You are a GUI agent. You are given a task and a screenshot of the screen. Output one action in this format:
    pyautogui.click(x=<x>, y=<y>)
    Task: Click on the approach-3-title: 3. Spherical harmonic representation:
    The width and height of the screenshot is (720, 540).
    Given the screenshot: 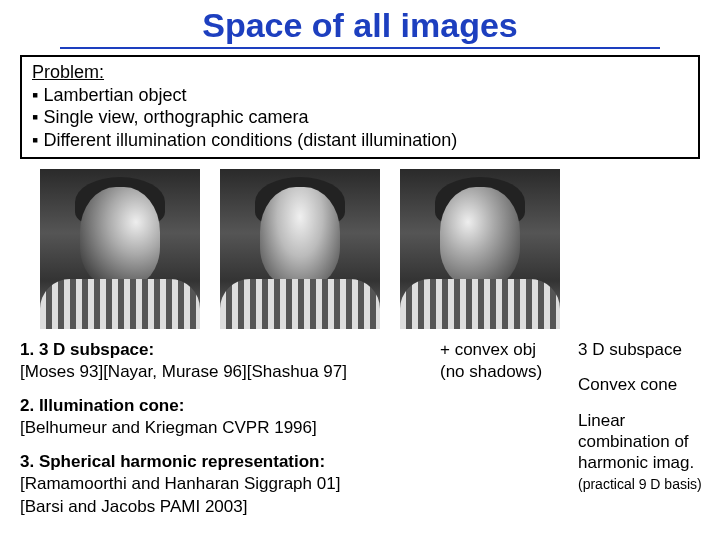 What is the action you would take?
    pyautogui.click(x=172, y=462)
    